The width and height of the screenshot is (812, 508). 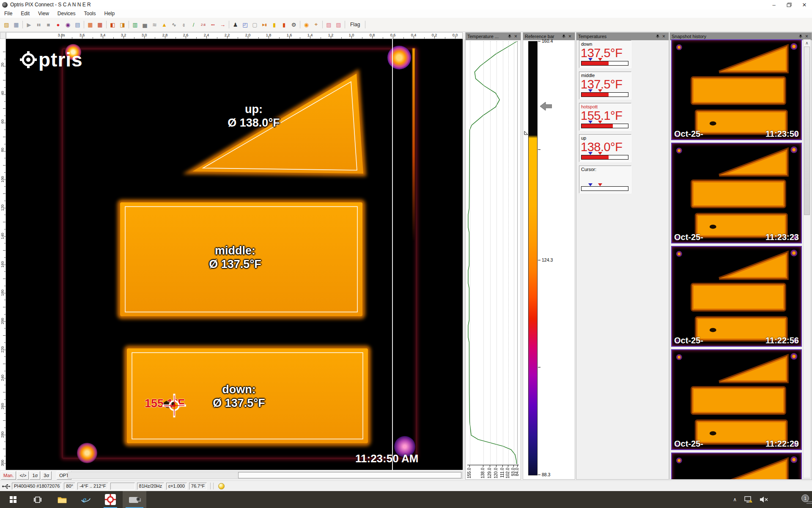 I want to click on flag-toolbar-label: Flag, so click(x=355, y=25).